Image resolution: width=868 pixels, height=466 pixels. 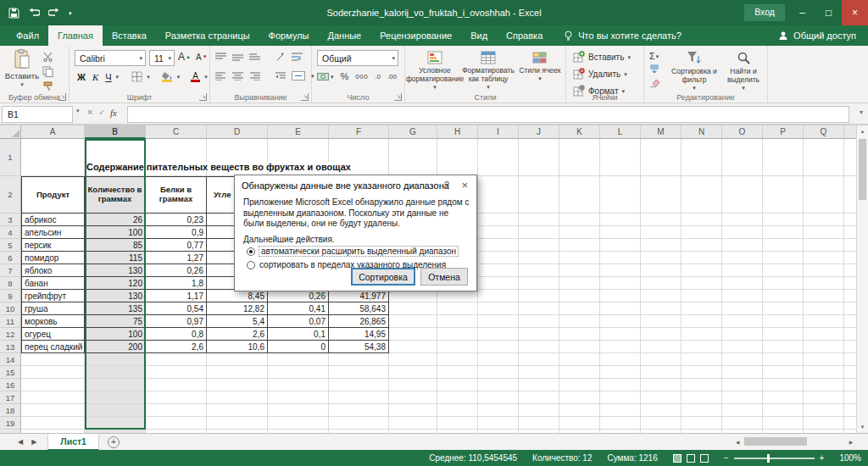 What do you see at coordinates (702, 246) in the screenshot?
I see `cell-N5` at bounding box center [702, 246].